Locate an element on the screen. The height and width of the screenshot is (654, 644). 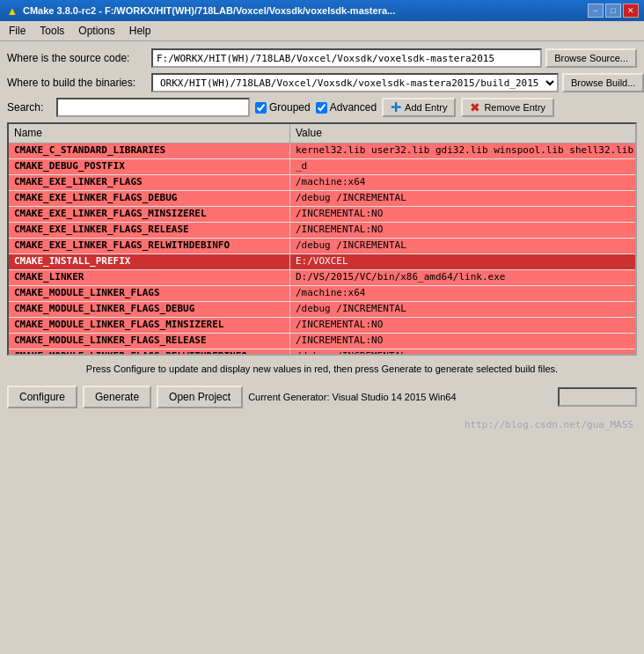
table-row: CMAKE_MODULE_LINKER_FLAGS_RELWITHDEBINFO… is located at coordinates (322, 352).